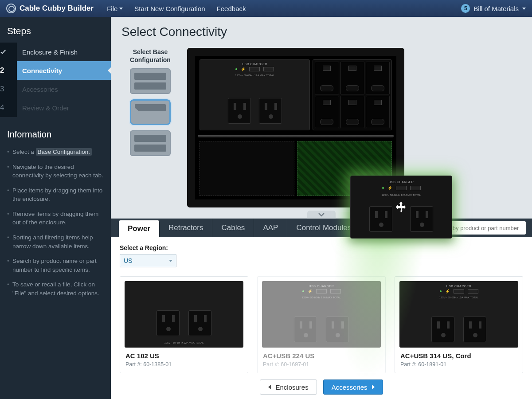 This screenshot has height=399, width=532. What do you see at coordinates (55, 265) in the screenshot?
I see `info-item: Search by product name or part number to…` at bounding box center [55, 265].